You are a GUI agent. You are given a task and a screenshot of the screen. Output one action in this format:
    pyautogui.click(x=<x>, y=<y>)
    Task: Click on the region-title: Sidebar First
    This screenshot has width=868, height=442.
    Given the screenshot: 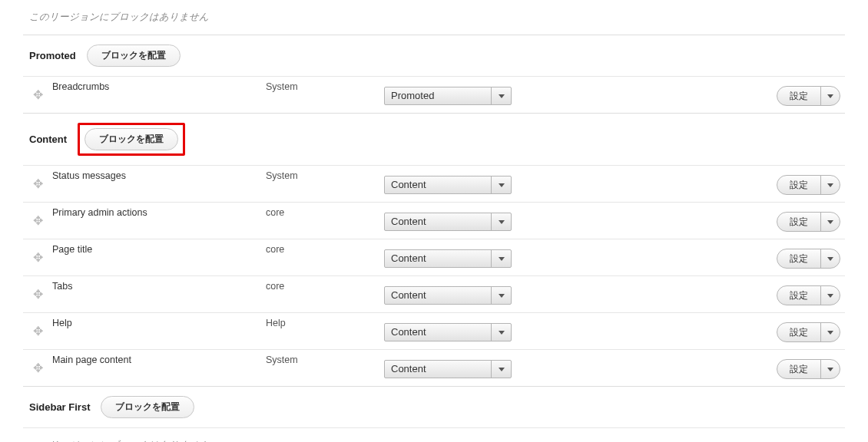 What is the action you would take?
    pyautogui.click(x=60, y=407)
    